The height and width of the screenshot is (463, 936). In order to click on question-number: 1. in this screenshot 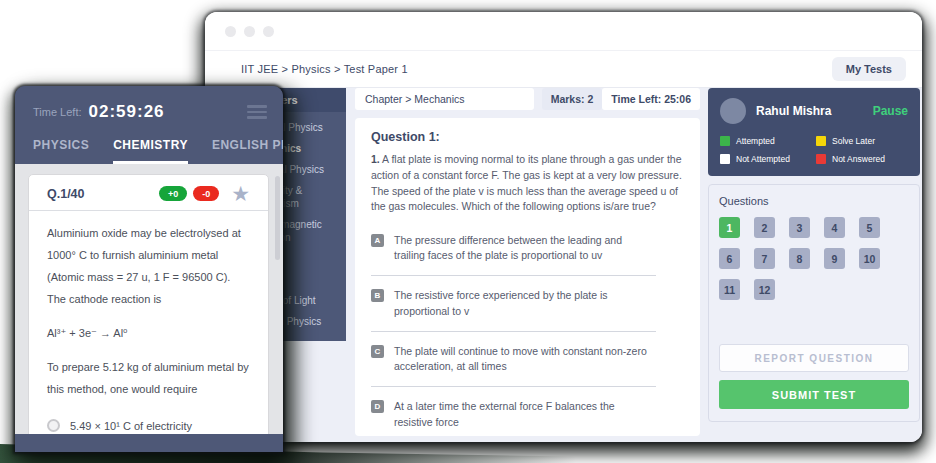, I will do `click(376, 159)`.